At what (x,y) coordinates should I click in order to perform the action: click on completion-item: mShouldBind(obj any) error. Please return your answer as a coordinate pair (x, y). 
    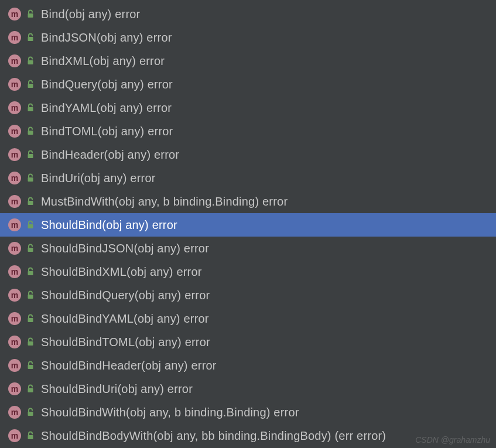
    Looking at the image, I should click on (248, 225).